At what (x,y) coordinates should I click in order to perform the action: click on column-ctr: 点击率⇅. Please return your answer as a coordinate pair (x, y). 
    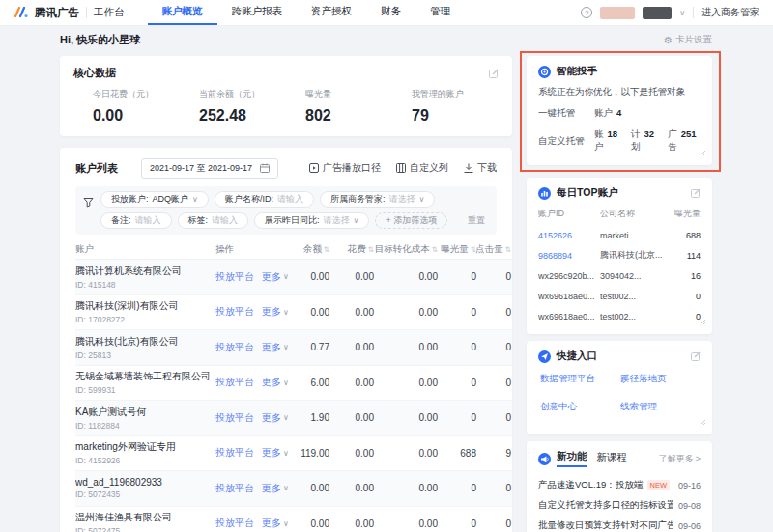
    Looking at the image, I should click on (512, 249).